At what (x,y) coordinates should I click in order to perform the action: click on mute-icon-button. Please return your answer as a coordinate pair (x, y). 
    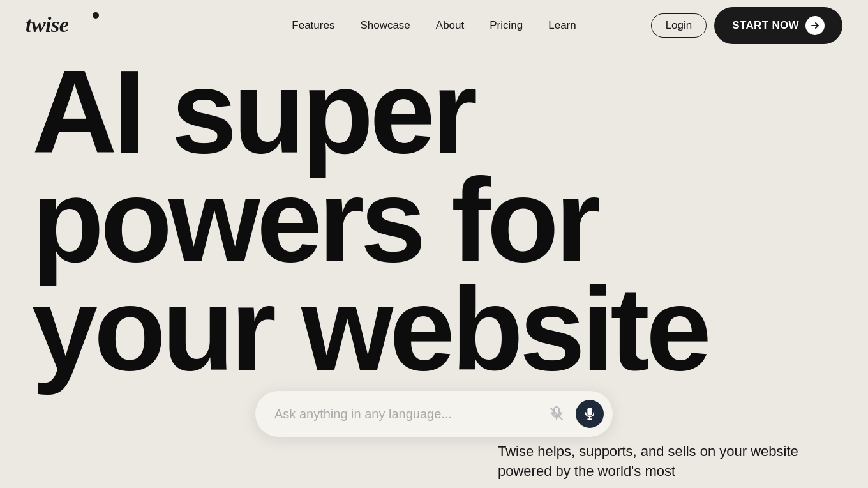
    Looking at the image, I should click on (557, 414).